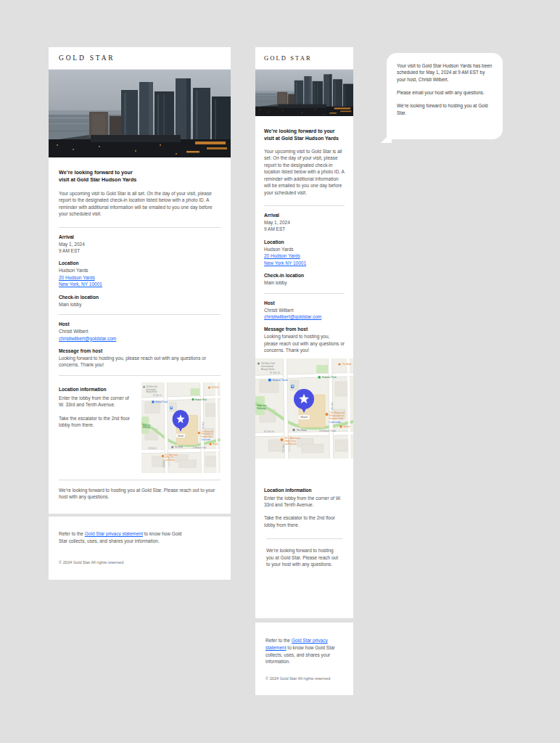 This screenshot has height=743, width=560. I want to click on mobile-email-footer: Refer to the Gold Star privacy statement…, so click(305, 659).